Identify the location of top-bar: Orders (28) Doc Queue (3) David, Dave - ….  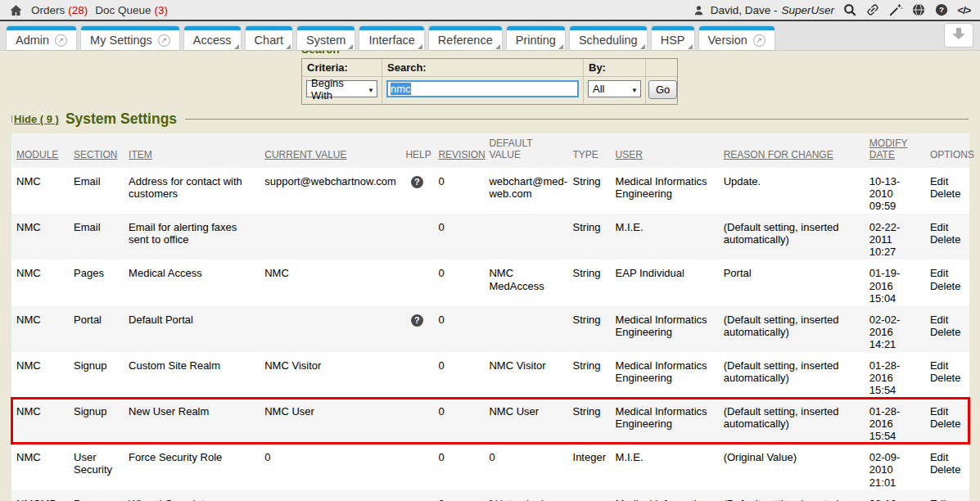
(490, 11).